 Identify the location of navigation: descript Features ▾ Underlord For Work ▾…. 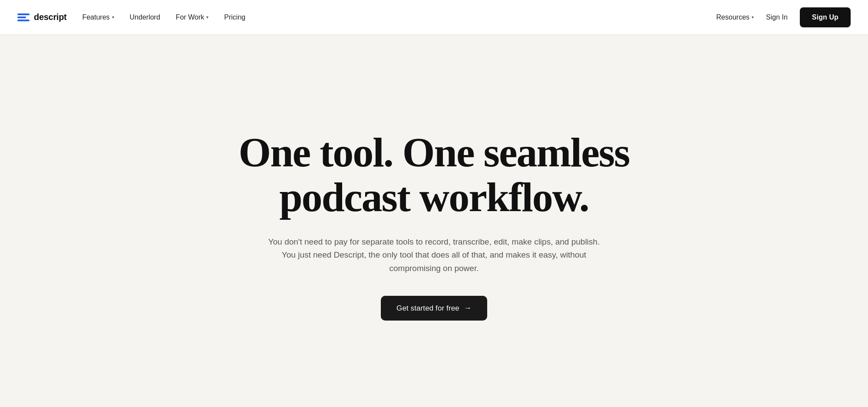
(434, 17).